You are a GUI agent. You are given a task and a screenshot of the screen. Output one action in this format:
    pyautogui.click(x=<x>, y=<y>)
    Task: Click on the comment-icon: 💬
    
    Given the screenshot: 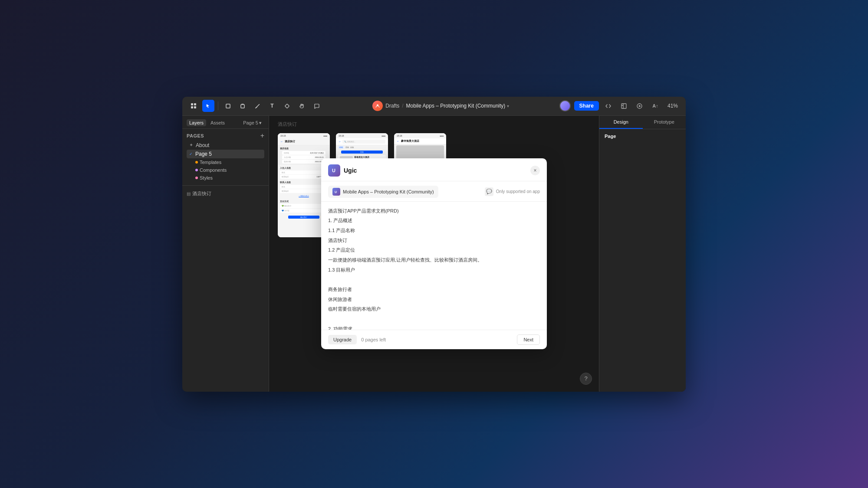 What is the action you would take?
    pyautogui.click(x=489, y=192)
    